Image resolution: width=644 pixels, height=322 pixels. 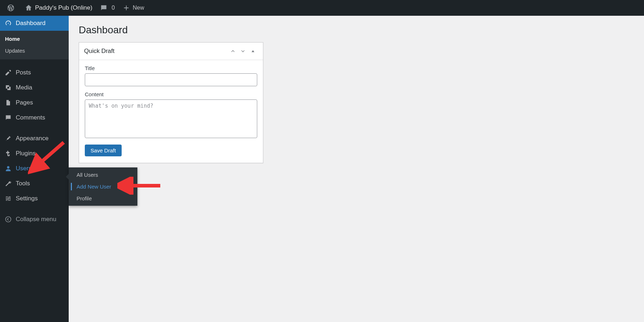 I want to click on content-field-label: Content, so click(x=171, y=94).